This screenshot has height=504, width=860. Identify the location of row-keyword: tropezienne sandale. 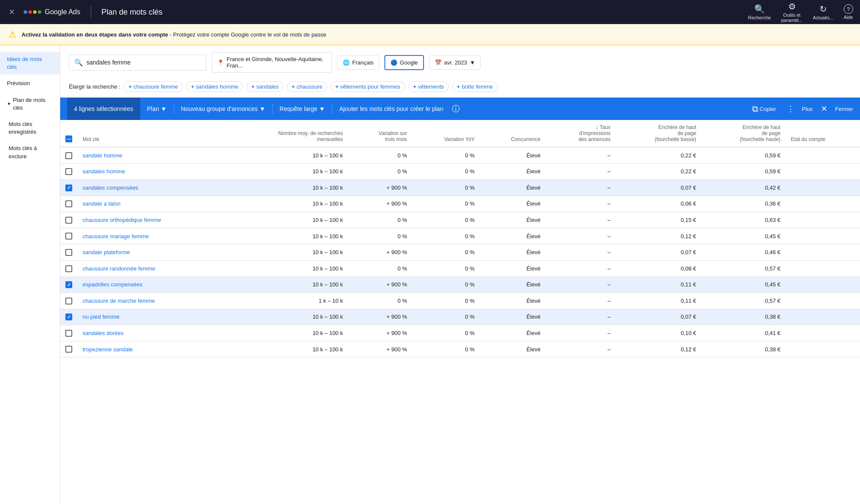
(150, 349).